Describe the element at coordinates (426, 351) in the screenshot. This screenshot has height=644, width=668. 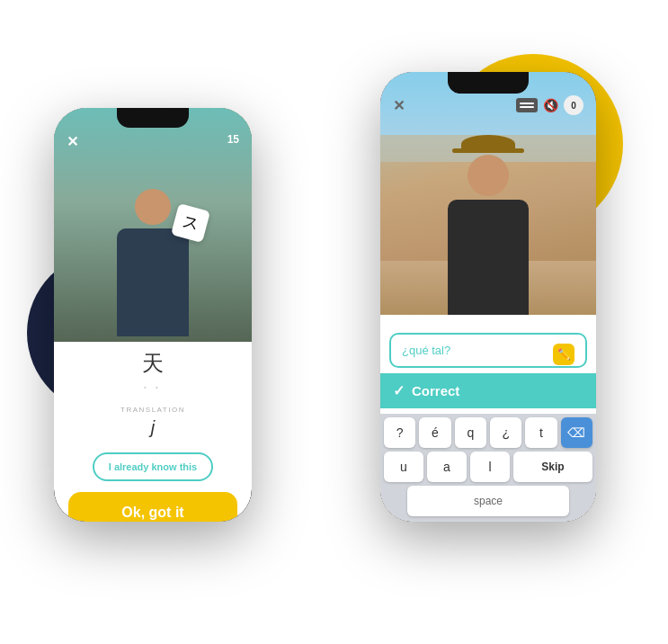
I see `answer-text: ¿qué tal?` at that location.